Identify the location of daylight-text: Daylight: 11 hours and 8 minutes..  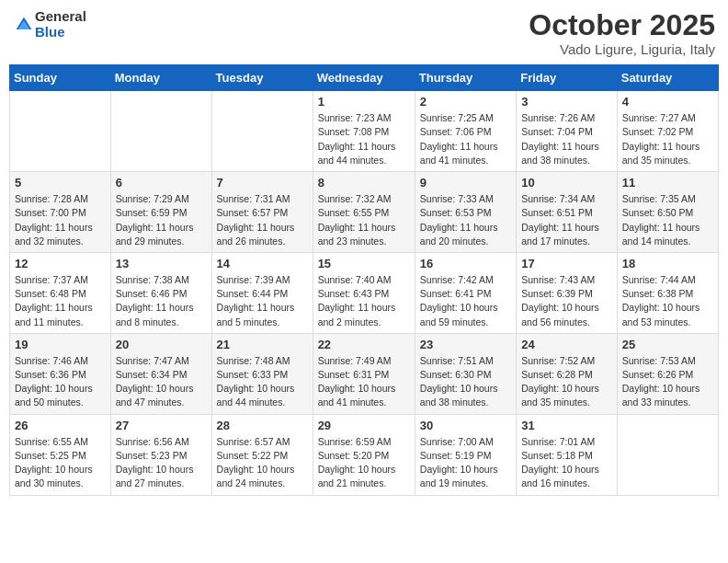
(154, 315).